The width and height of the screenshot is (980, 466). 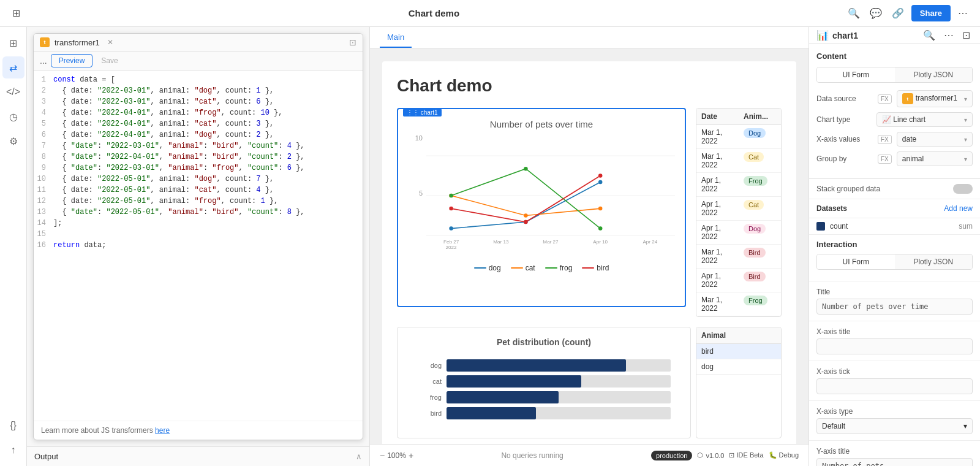 What do you see at coordinates (162, 430) in the screenshot?
I see `here-link: here` at bounding box center [162, 430].